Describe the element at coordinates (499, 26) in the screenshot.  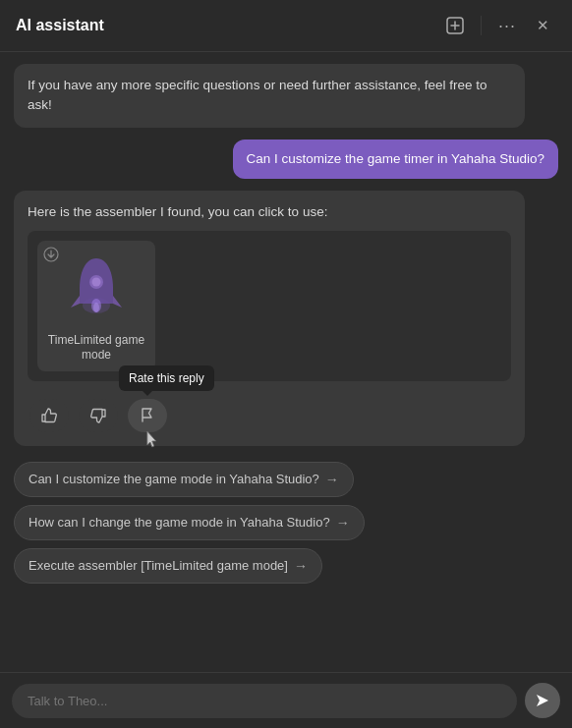
I see `header-actions: ··· ✕` at that location.